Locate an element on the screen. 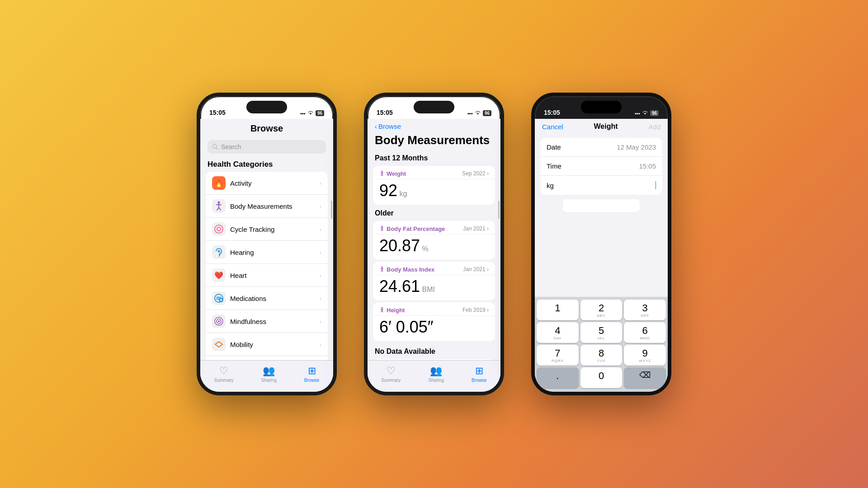 This screenshot has width=868, height=488. summary-icon-1: ♡ is located at coordinates (224, 371).